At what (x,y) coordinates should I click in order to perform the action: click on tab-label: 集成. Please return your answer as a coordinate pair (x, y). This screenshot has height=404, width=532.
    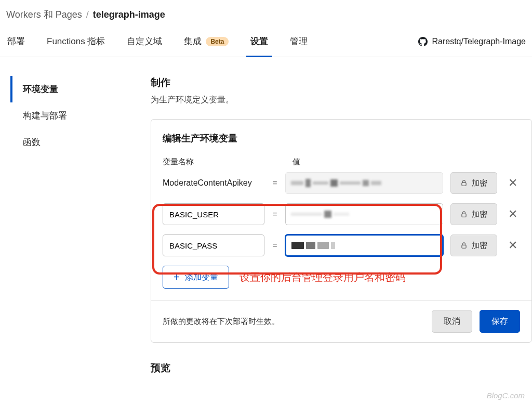
    Looking at the image, I should click on (193, 42).